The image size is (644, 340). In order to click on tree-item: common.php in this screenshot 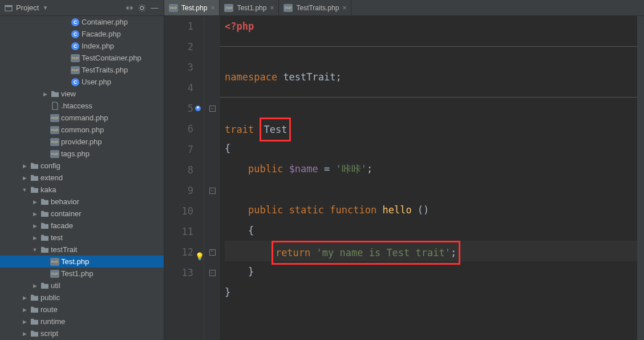, I will do `click(82, 130)`.